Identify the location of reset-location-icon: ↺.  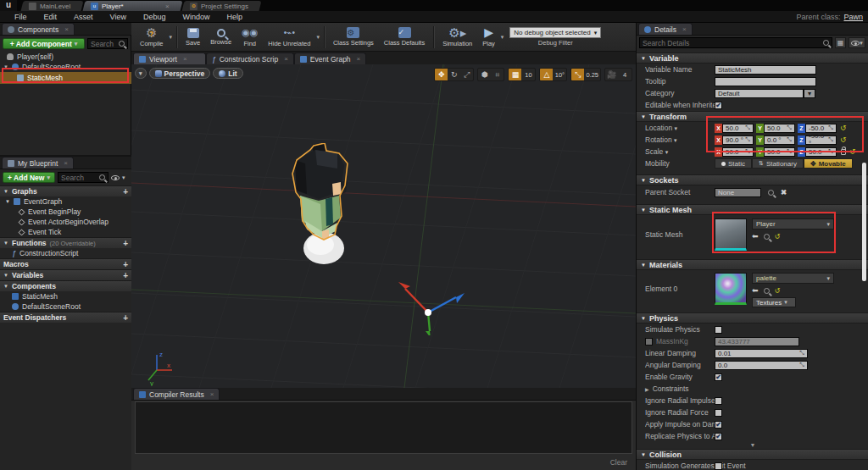
(843, 128).